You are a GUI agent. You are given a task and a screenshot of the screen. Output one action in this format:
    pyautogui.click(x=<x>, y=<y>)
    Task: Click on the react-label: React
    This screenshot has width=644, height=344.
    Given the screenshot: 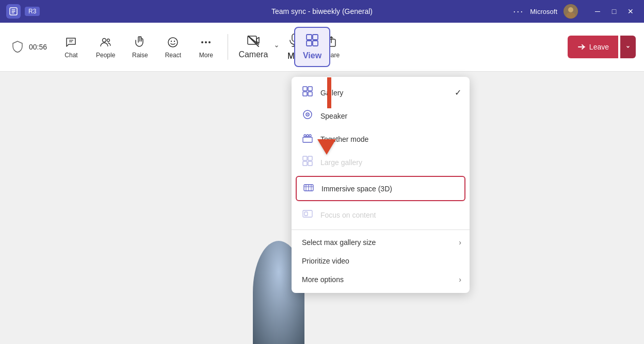 What is the action you would take?
    pyautogui.click(x=173, y=55)
    